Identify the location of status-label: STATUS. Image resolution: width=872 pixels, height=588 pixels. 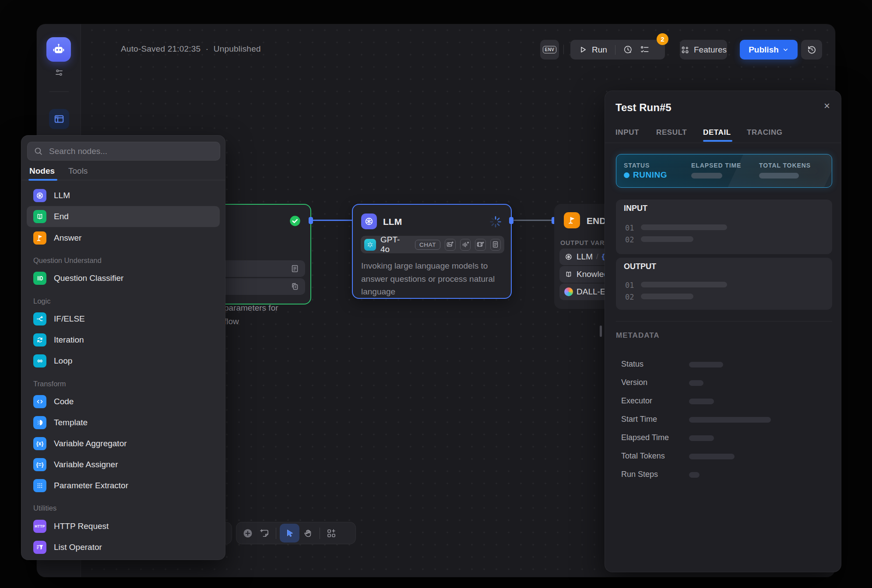
(636, 165).